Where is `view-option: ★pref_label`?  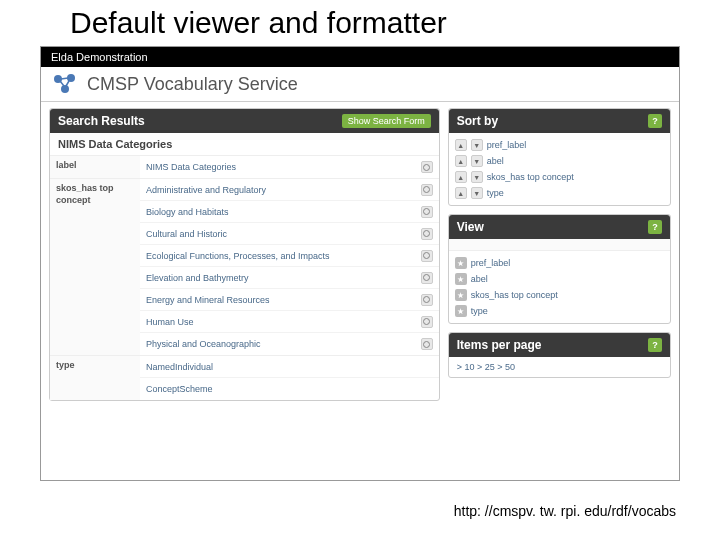 view-option: ★pref_label is located at coordinates (560, 263).